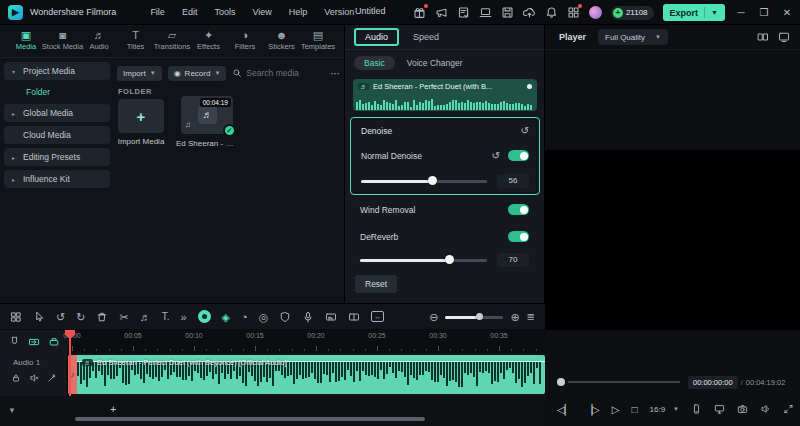  I want to click on auto-ripple-icon, so click(34, 342).